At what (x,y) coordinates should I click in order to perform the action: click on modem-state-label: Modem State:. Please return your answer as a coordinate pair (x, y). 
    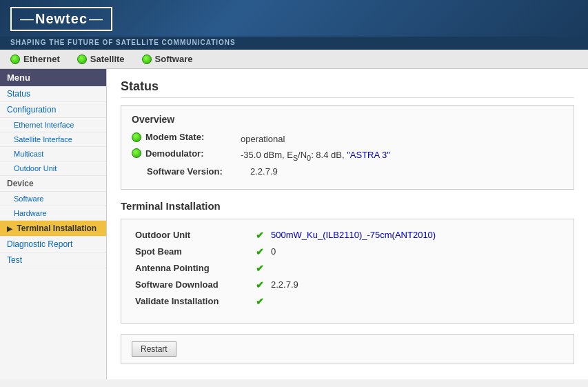
    Looking at the image, I should click on (183, 137).